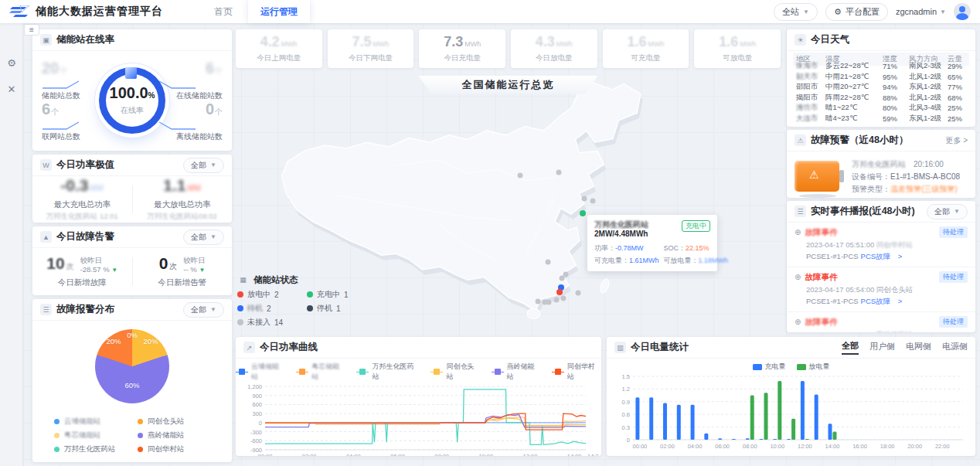  What do you see at coordinates (168, 265) in the screenshot?
I see `alarm-value: 0次` at bounding box center [168, 265].